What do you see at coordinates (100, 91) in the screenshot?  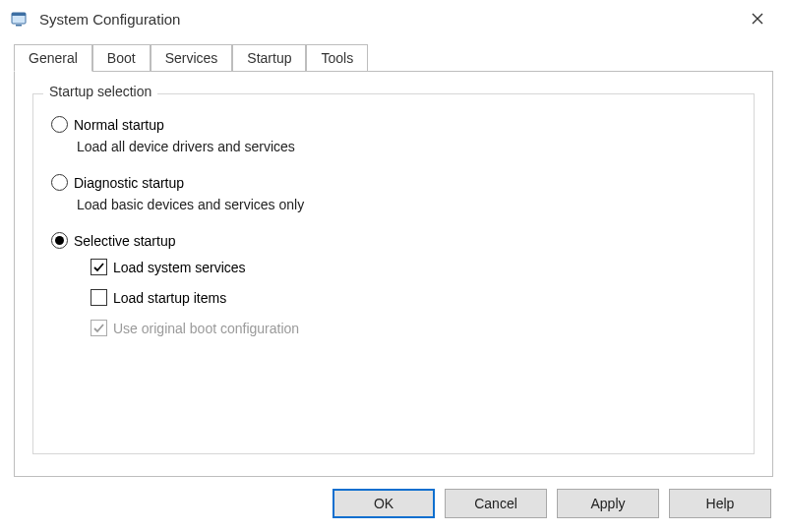 I see `group-legend: Startup selection` at bounding box center [100, 91].